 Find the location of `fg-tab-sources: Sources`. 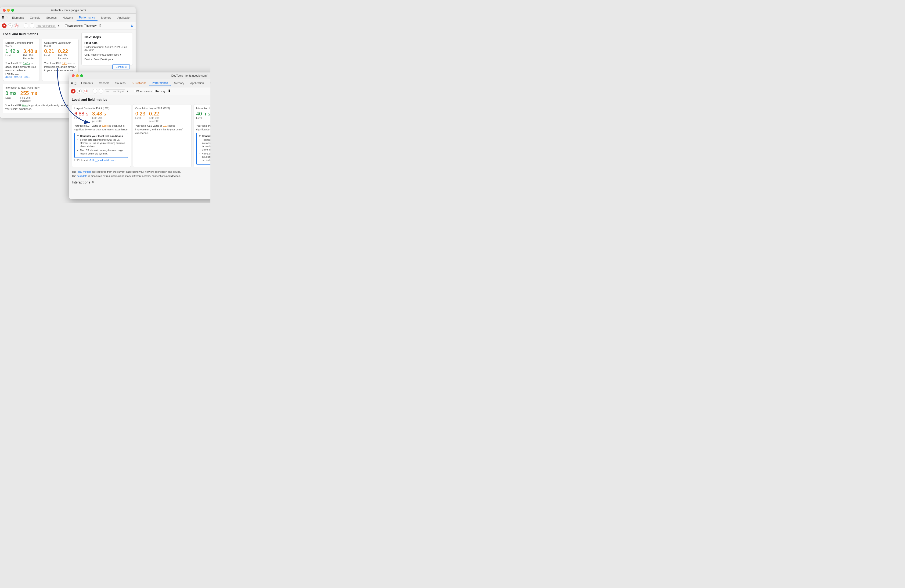

fg-tab-sources: Sources is located at coordinates (121, 83).